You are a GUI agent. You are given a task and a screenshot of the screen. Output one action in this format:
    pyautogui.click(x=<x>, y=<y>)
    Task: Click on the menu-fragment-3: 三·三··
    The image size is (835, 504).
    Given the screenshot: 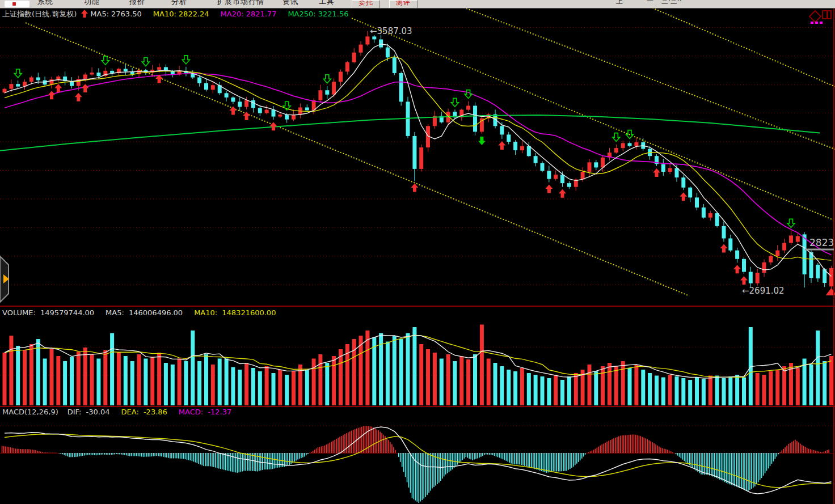 What is the action you would take?
    pyautogui.click(x=672, y=3)
    